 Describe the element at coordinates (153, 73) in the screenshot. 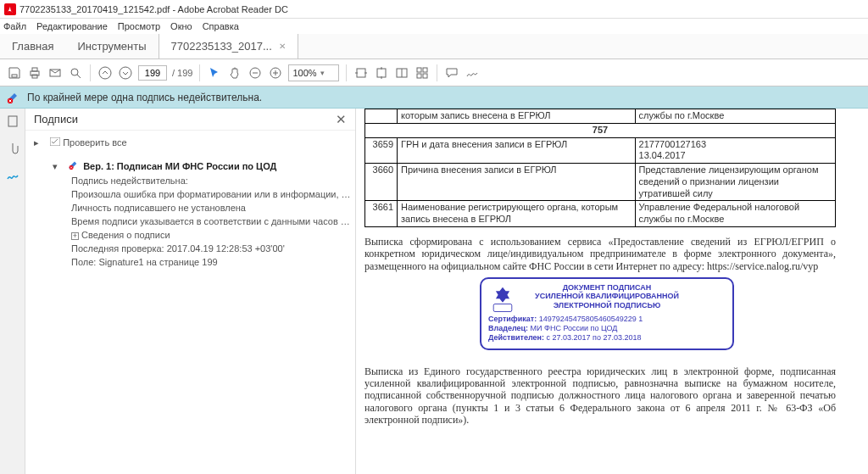

I see `page-number-input` at that location.